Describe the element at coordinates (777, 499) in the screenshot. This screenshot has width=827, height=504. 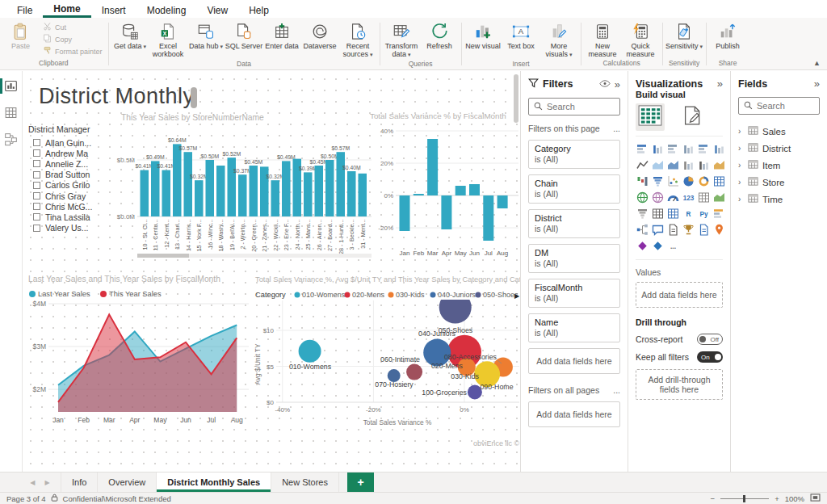
I see `zoom-in-icon: +` at that location.